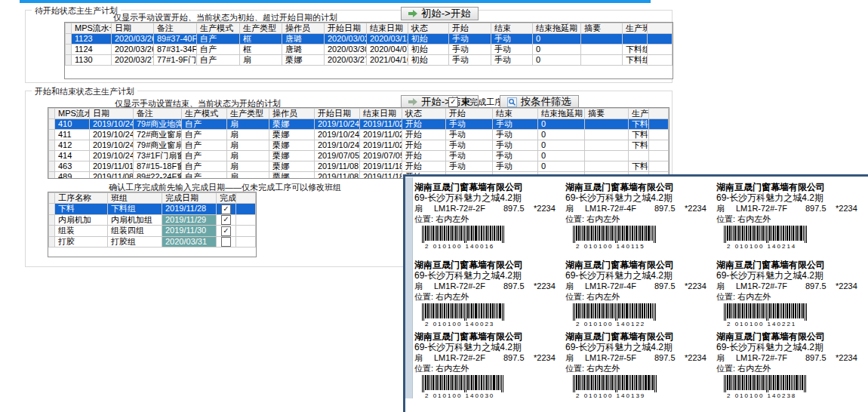  What do you see at coordinates (175, 60) in the screenshot?
I see `cell: 77#1-9F门扇` at bounding box center [175, 60].